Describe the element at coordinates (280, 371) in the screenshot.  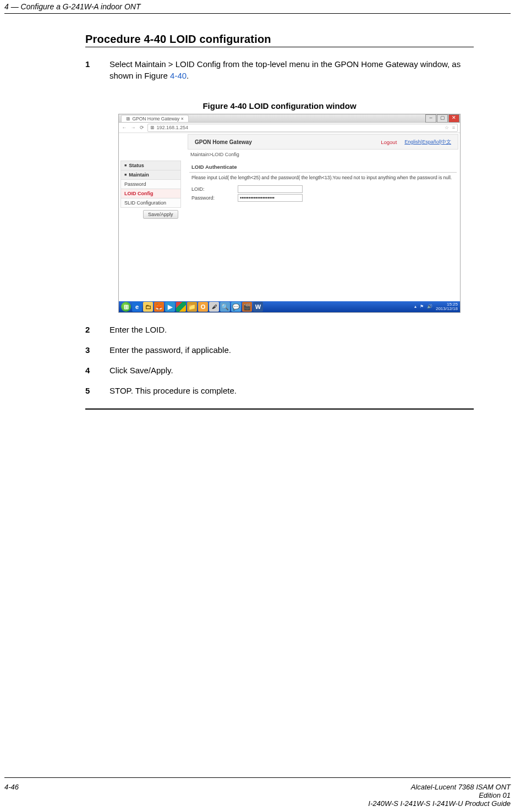
I see `step-row: 4 Click Save/Apply.` at that location.